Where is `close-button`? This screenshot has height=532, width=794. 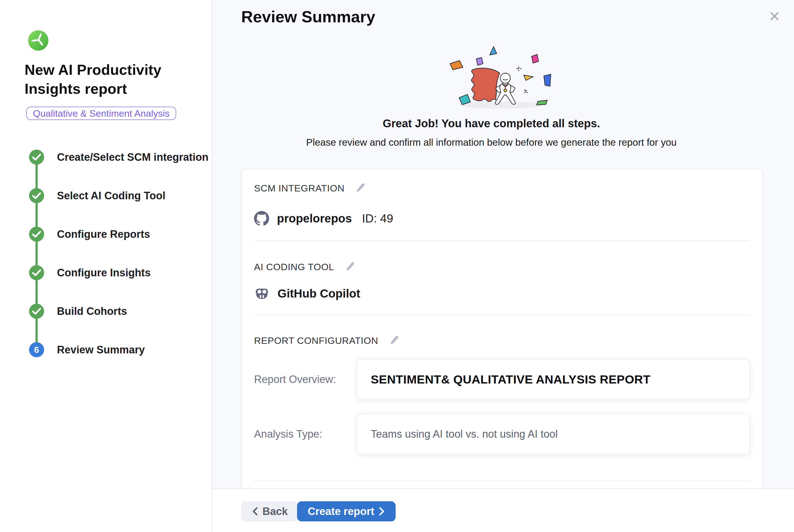
close-button is located at coordinates (774, 16).